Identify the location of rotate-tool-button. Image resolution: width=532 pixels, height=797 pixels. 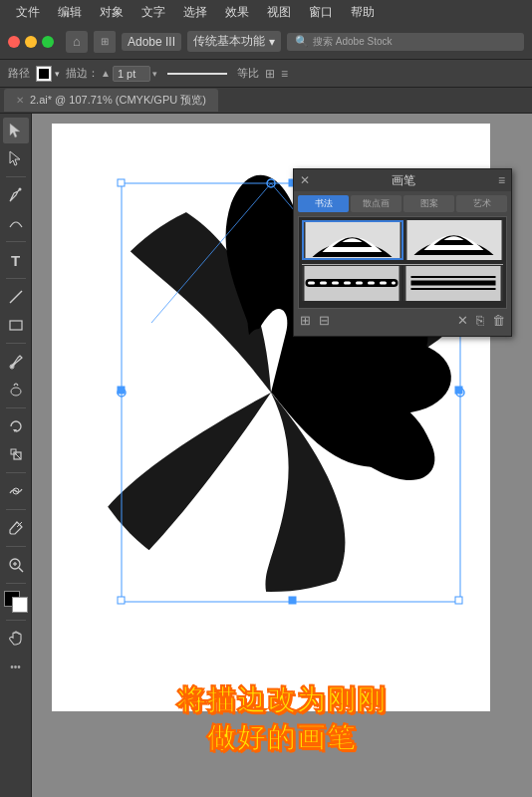
(16, 426).